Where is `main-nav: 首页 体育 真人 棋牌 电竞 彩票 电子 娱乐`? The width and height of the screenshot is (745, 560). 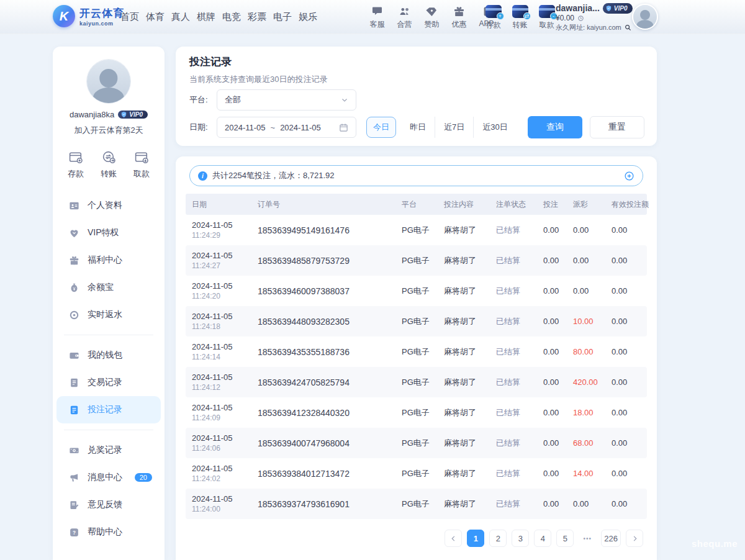 main-nav: 首页 体育 真人 棋牌 电竞 彩票 电子 娱乐 is located at coordinates (219, 17).